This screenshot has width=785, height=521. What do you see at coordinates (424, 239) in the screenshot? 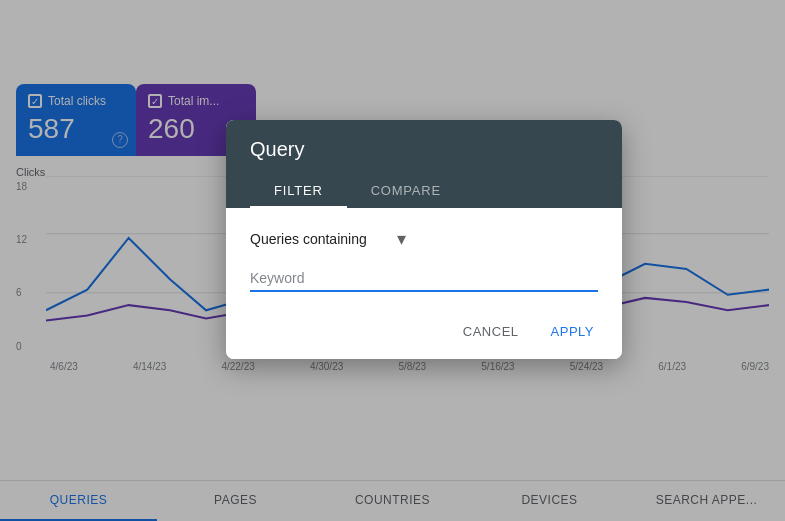
I see `filter-type-row: Queries containing Queries not containin…` at bounding box center [424, 239].